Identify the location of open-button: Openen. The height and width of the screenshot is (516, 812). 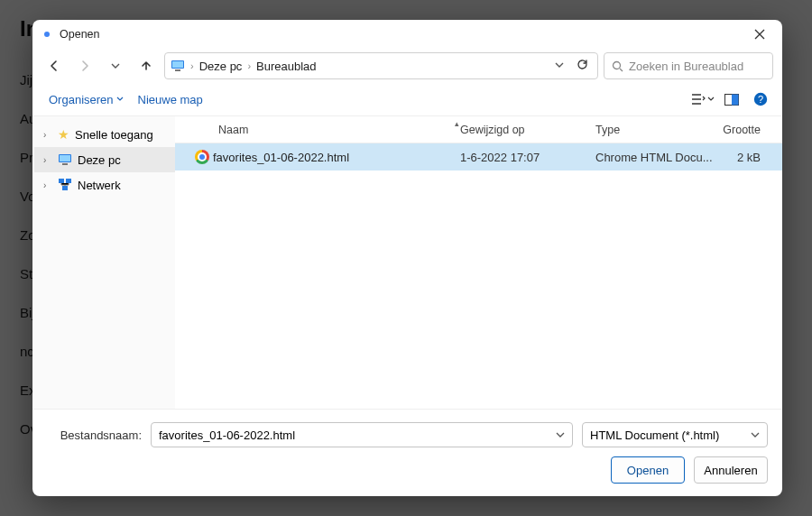
(648, 470).